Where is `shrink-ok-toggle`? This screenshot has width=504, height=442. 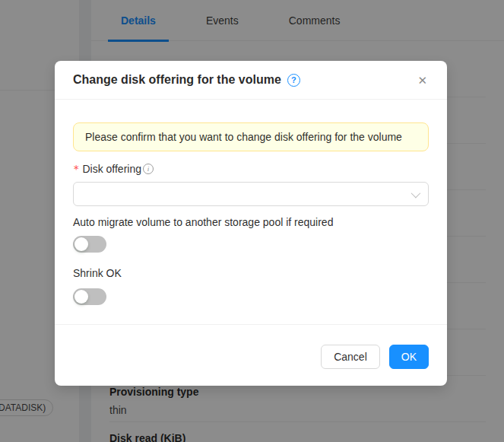 shrink-ok-toggle is located at coordinates (90, 297).